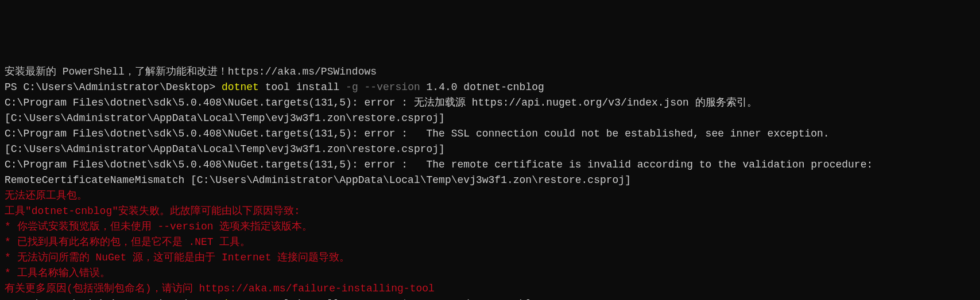 Image resolution: width=980 pixels, height=300 pixels. Describe the element at coordinates (490, 72) in the screenshot. I see `truncated-header-line: 安装最新的 PowerShell，了解新功能和改进！https://aka.ms…` at that location.